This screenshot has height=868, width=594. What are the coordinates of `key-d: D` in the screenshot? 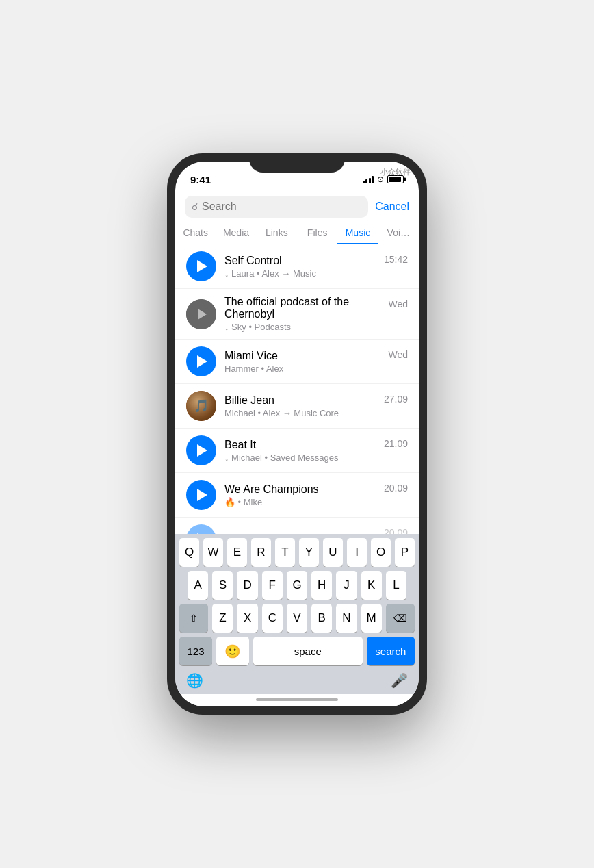 It's located at (247, 585).